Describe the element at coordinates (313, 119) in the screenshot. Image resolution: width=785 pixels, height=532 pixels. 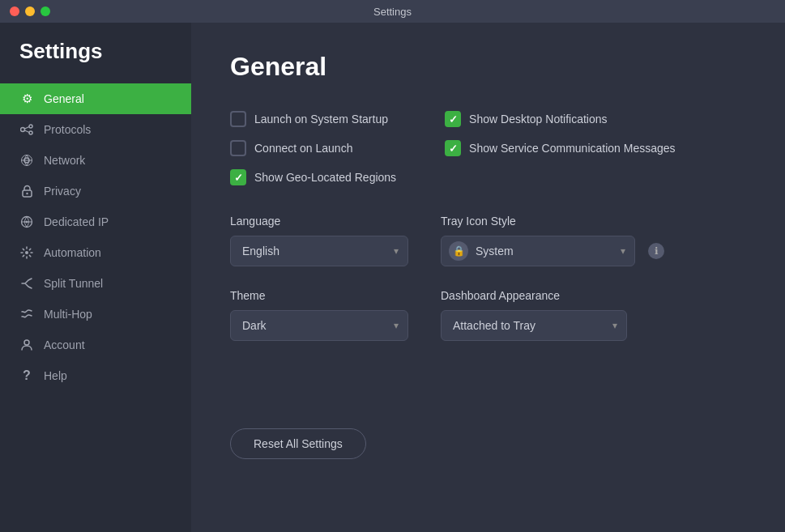
I see `checkbox-launch-startup: Launch on System Startup` at that location.